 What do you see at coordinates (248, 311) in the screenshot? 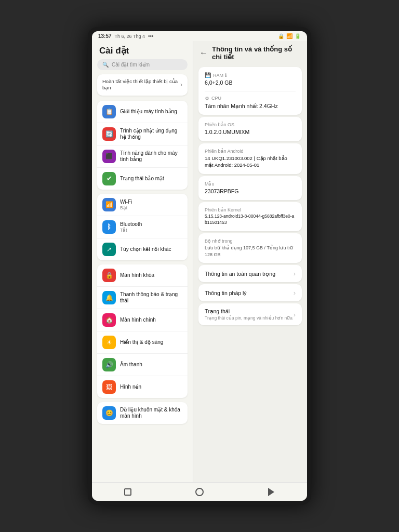
I see `status-label: Trạng thái` at bounding box center [248, 311].